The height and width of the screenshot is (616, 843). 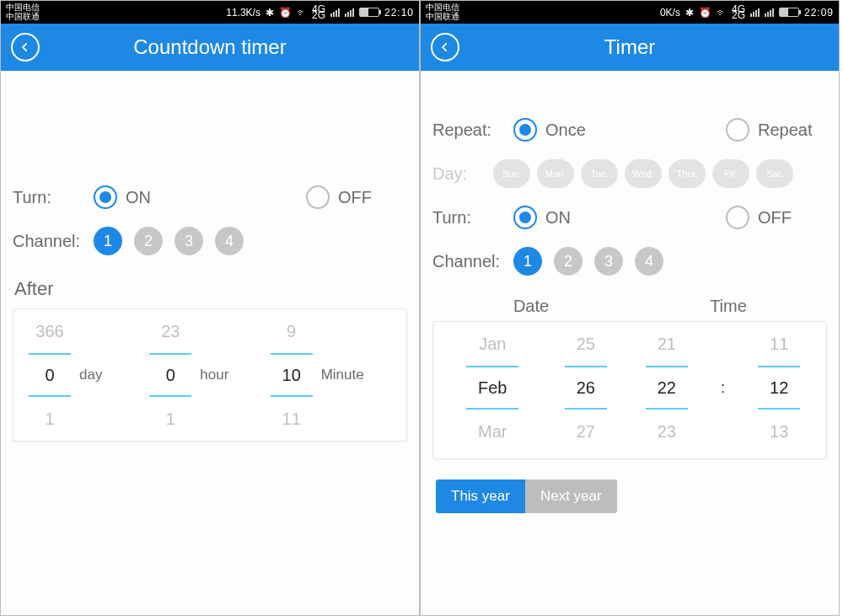 I want to click on minute-spinner: 11 12 13, so click(x=779, y=388).